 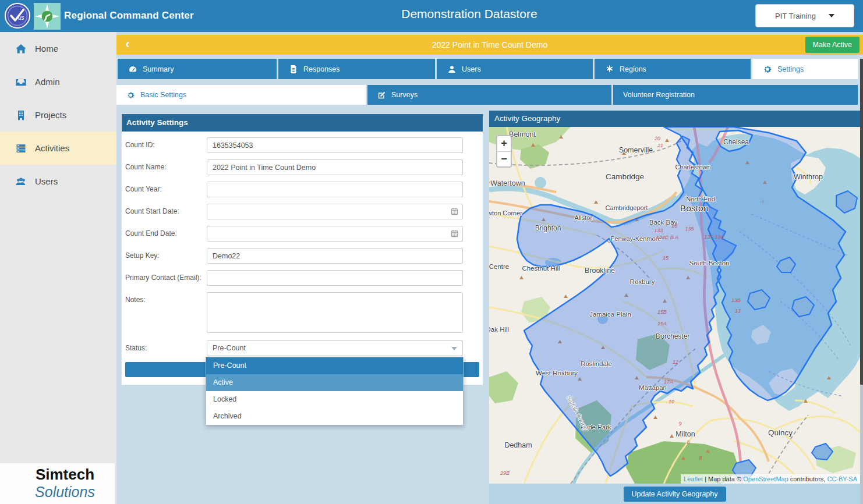 What do you see at coordinates (662, 312) in the screenshot?
I see `map-route-label: 15B` at bounding box center [662, 312].